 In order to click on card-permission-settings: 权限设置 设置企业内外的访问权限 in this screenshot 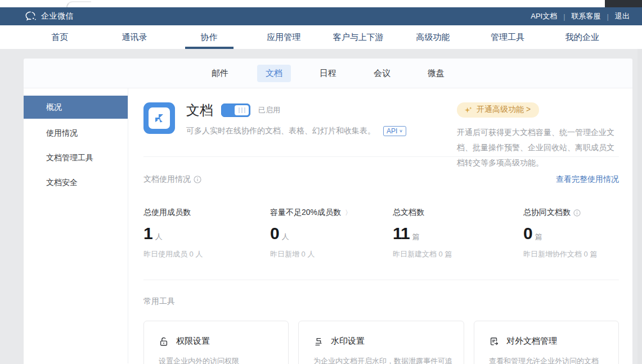, I will do `click(216, 342)`.